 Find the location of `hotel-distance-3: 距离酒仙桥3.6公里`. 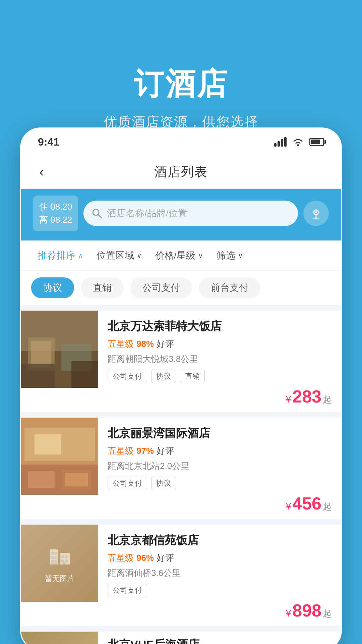

hotel-distance-3: 距离酒仙桥3.6公里 is located at coordinates (220, 573).